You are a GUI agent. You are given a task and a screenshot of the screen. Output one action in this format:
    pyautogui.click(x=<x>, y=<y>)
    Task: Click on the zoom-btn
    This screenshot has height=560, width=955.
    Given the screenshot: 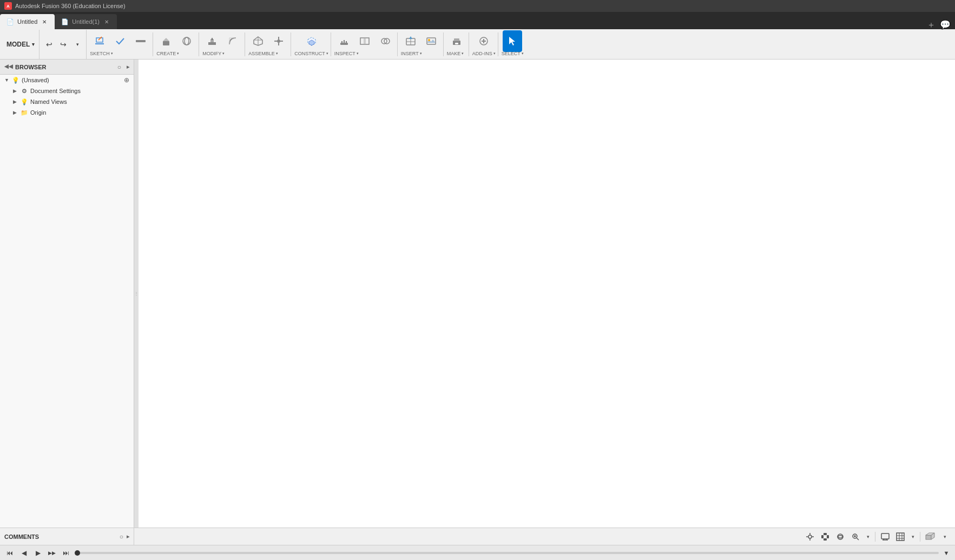 What is the action you would take?
    pyautogui.click(x=855, y=537)
    